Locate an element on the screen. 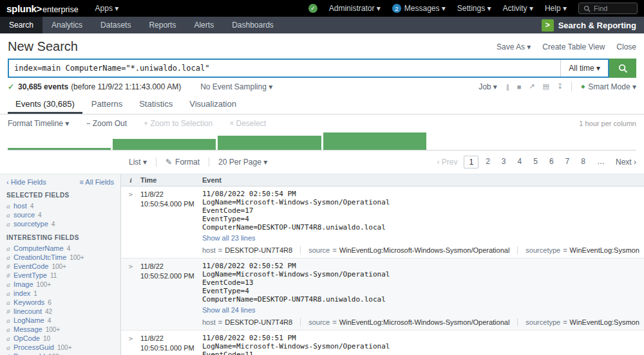 This screenshot has width=644, height=355. app-nav-tab: Reports is located at coordinates (162, 25).